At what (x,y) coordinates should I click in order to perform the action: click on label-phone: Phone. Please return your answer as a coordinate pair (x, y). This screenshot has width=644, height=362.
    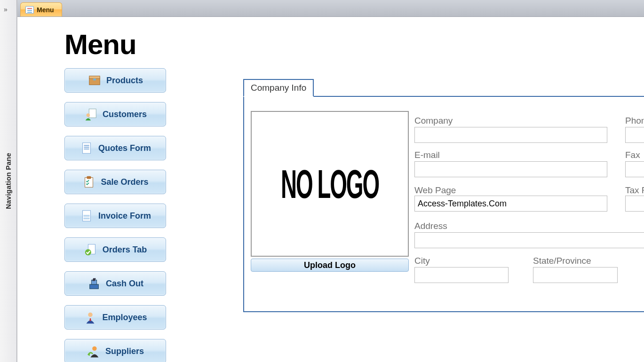
    Looking at the image, I should click on (635, 121).